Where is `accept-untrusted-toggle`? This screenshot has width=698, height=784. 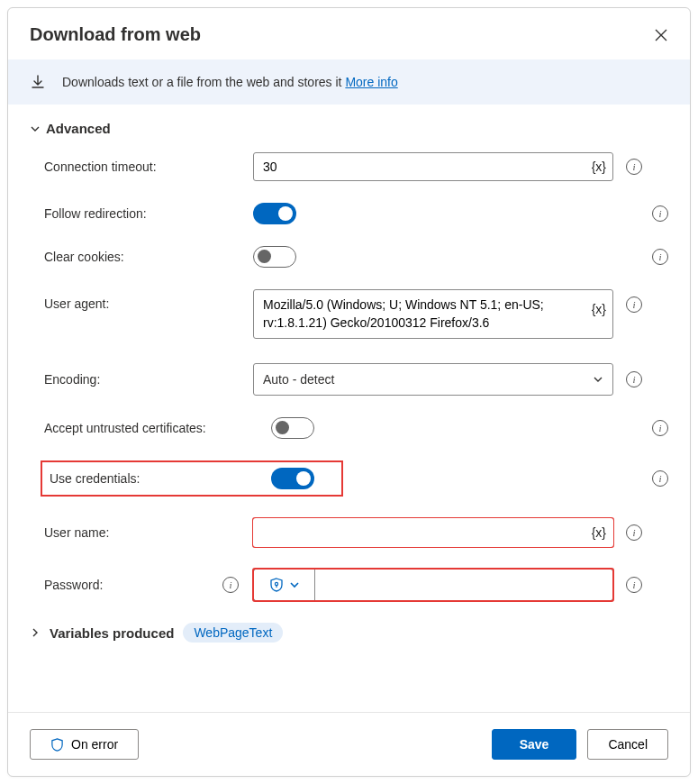 accept-untrusted-toggle is located at coordinates (293, 428).